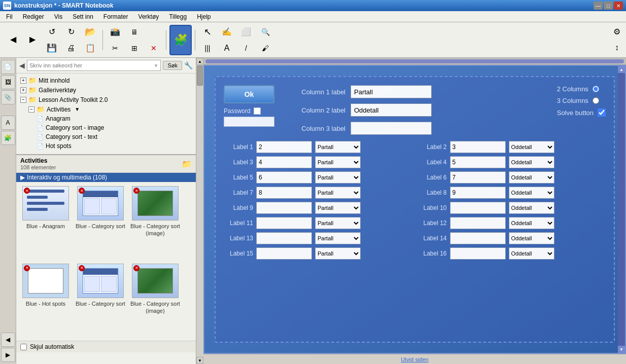  I want to click on menu-formater: Formater, so click(116, 17).